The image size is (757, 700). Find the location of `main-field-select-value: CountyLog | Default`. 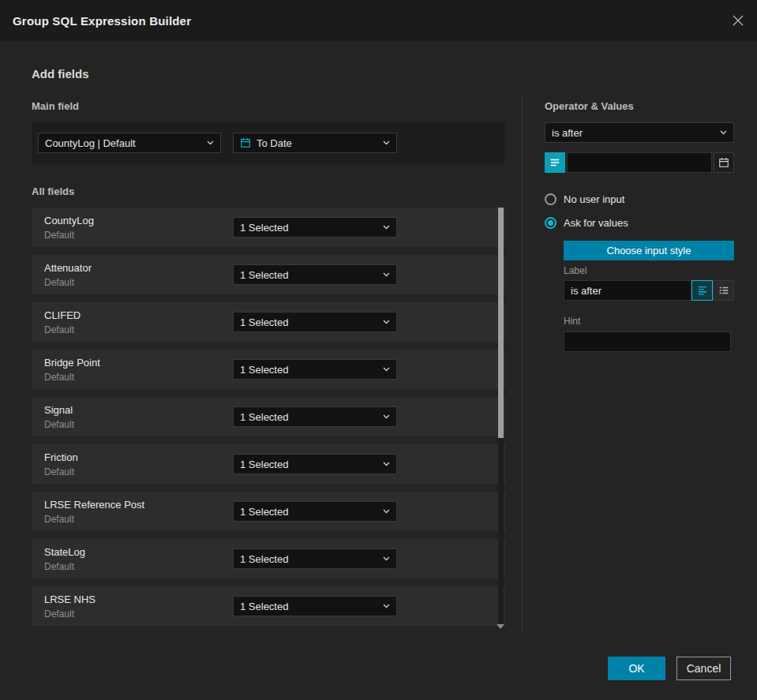

main-field-select-value: CountyLog | Default is located at coordinates (90, 144).